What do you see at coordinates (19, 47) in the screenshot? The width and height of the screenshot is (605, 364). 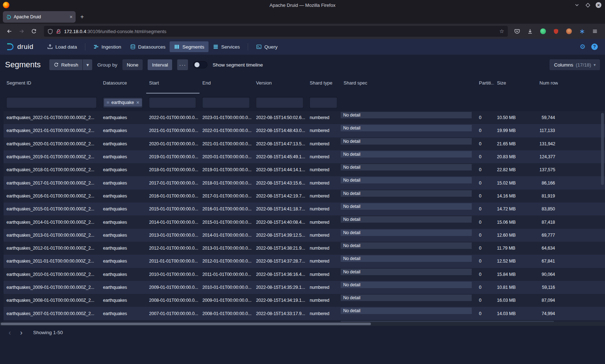 I see `druid-brand: druid` at bounding box center [19, 47].